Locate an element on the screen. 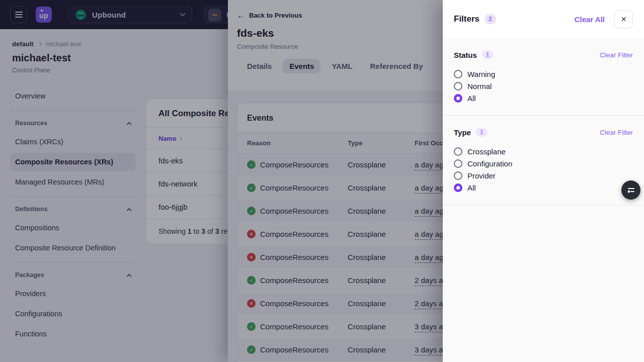 The width and height of the screenshot is (644, 362). radio-label: Configuration is located at coordinates (490, 164).